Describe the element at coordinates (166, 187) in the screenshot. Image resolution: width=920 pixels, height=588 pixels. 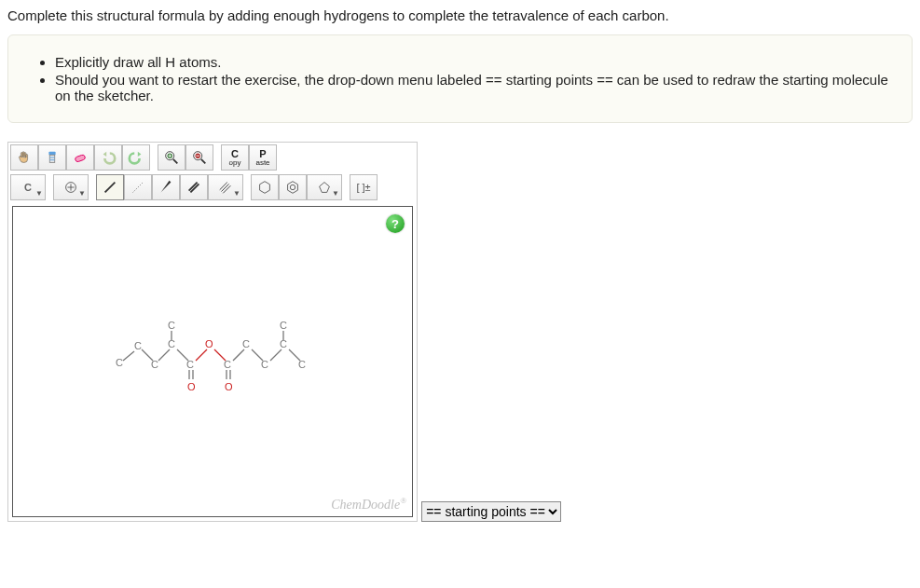
I see `wedge-bond-button` at that location.